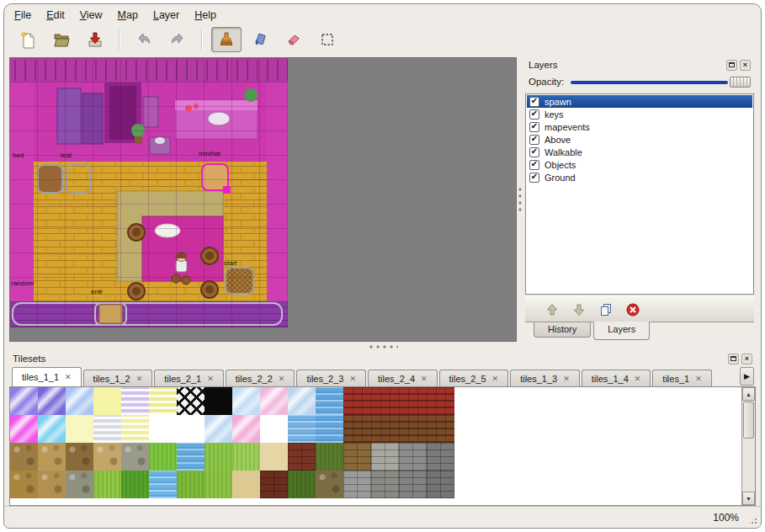 This screenshot has height=532, width=765. Describe the element at coordinates (545, 378) in the screenshot. I see `tileset-tab-tiles_1_3: tiles_1_3✕` at that location.